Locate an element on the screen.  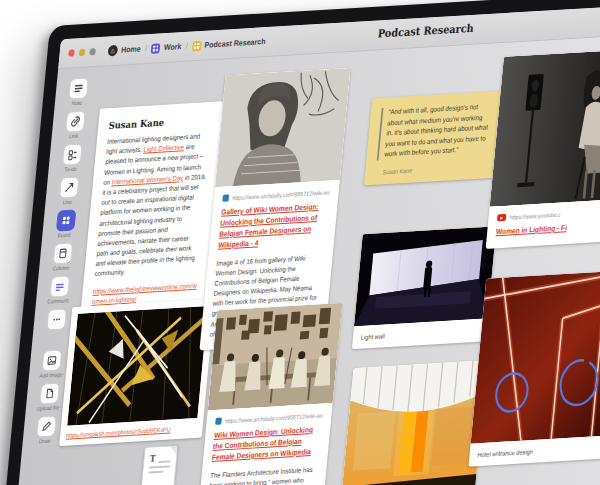
link-icon is located at coordinates (75, 121).